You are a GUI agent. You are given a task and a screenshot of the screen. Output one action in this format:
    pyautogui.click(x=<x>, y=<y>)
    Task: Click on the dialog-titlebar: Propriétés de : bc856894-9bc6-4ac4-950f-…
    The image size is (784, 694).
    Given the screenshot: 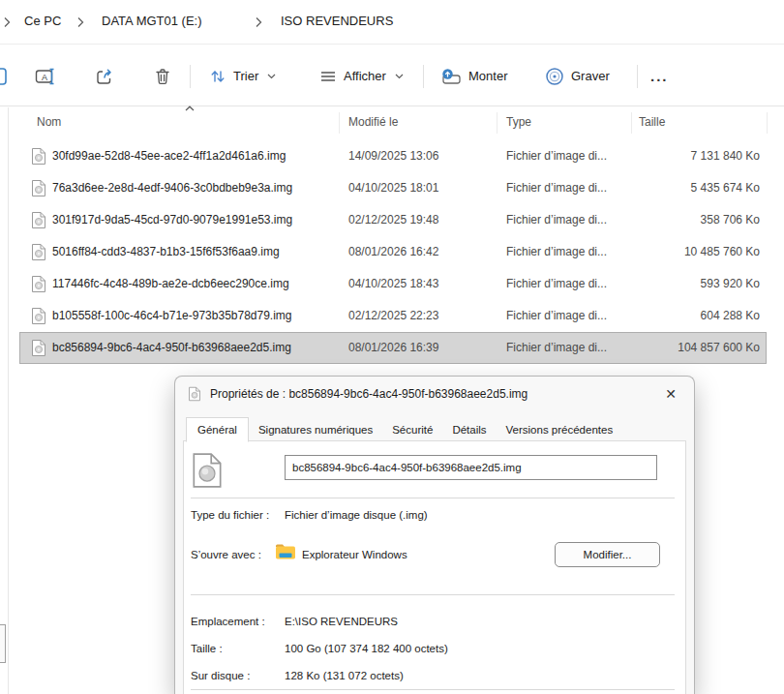 What is the action you would take?
    pyautogui.click(x=435, y=394)
    